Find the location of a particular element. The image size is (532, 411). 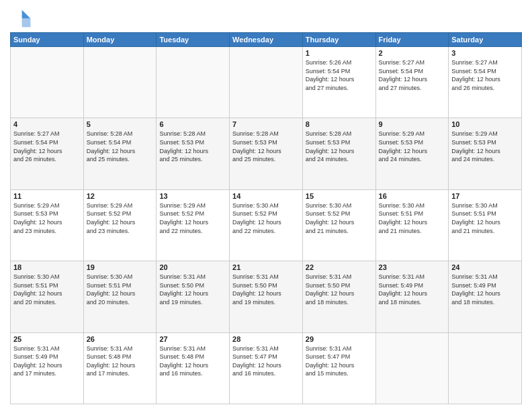

calendar-header-cell: Saturday is located at coordinates (485, 40).